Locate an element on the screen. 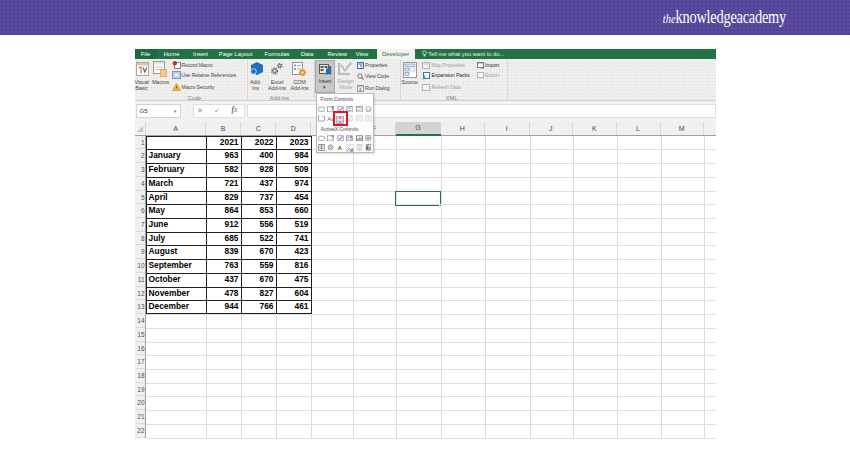 This screenshot has height=450, width=850. svg-text: abl is located at coordinates (360, 138).